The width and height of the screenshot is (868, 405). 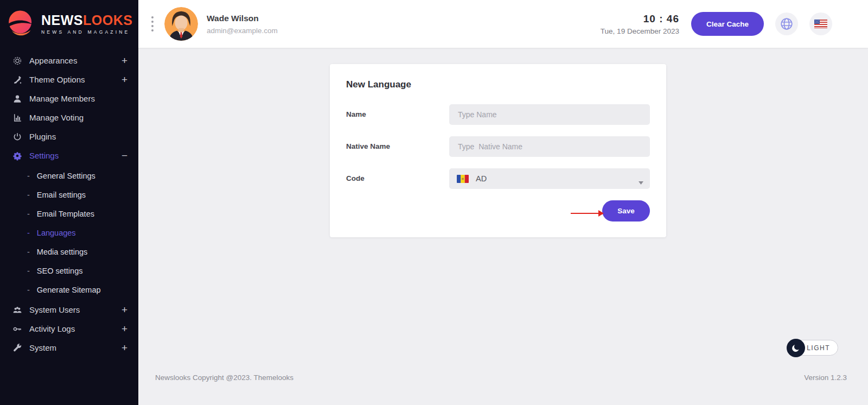 What do you see at coordinates (72, 329) in the screenshot?
I see `sidebar-item-label: Activity Logs` at bounding box center [72, 329].